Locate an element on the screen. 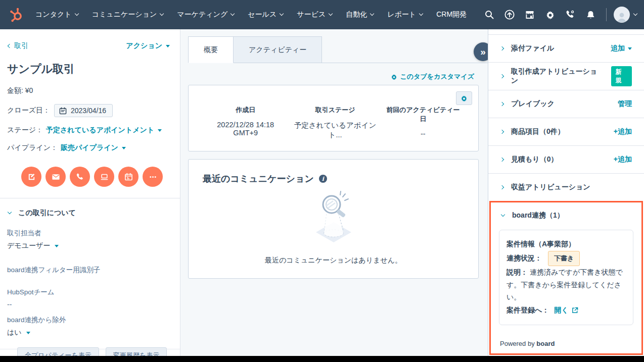 The height and width of the screenshot is (362, 644). nav-crm-dev-label: CRM開発 is located at coordinates (451, 15).